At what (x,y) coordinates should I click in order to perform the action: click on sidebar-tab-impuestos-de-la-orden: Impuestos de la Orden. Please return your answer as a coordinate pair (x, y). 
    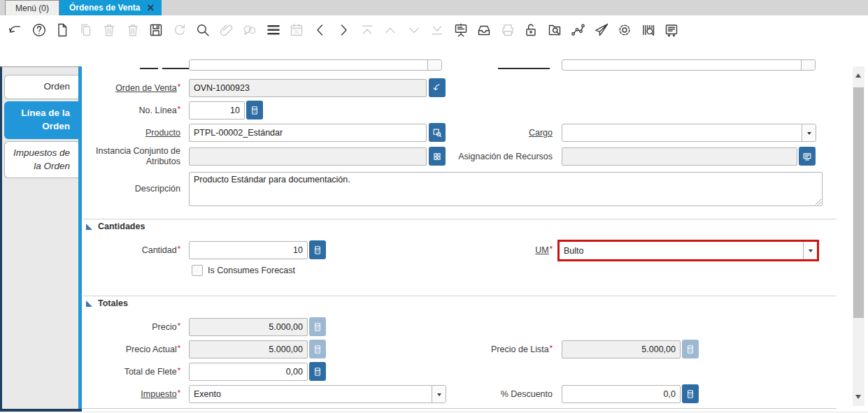
    Looking at the image, I should click on (41, 160).